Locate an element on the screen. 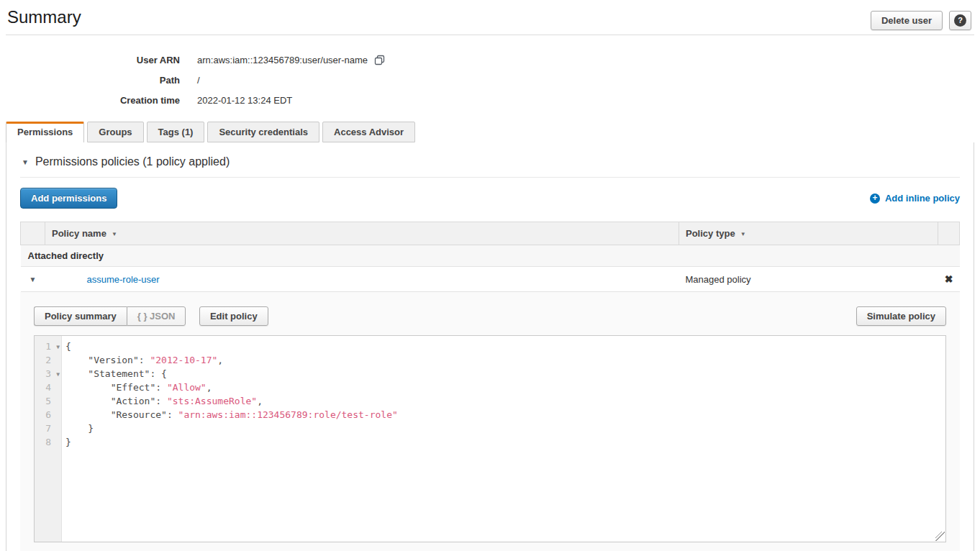 This screenshot has width=980, height=551. field-label: Creation time is located at coordinates (90, 101).